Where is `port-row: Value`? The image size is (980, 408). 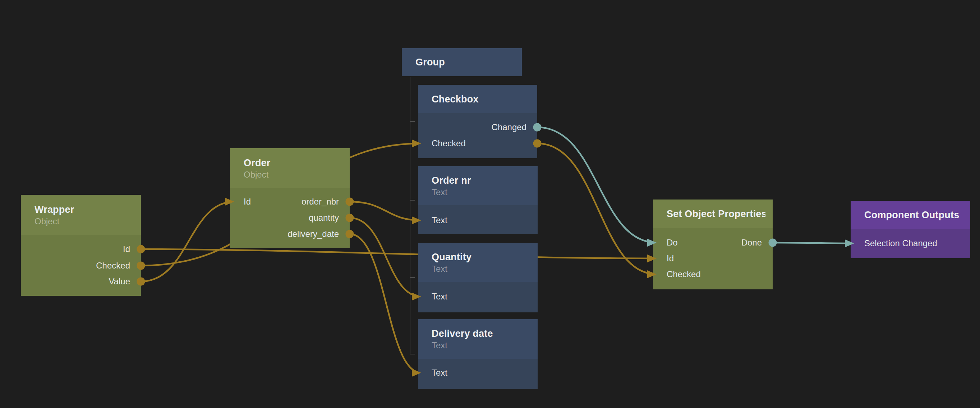 port-row: Value is located at coordinates (81, 282).